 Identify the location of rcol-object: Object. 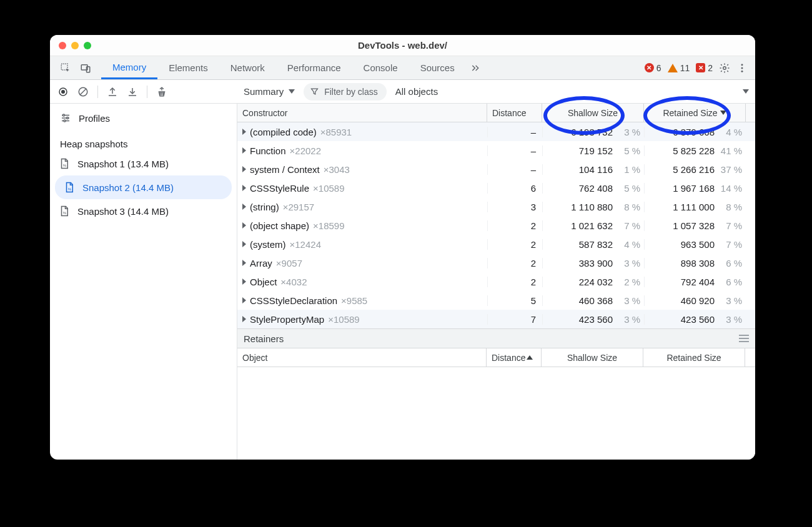
(362, 357).